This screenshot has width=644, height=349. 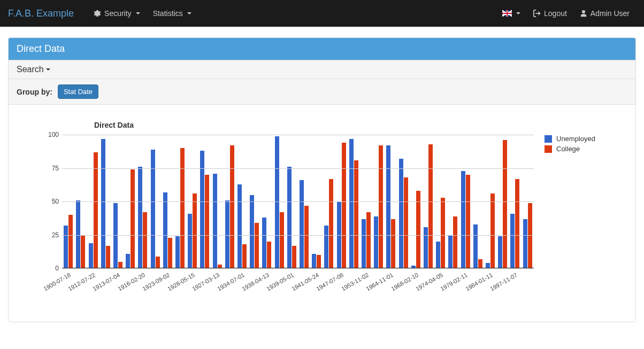 I want to click on nav-language, so click(x=511, y=13).